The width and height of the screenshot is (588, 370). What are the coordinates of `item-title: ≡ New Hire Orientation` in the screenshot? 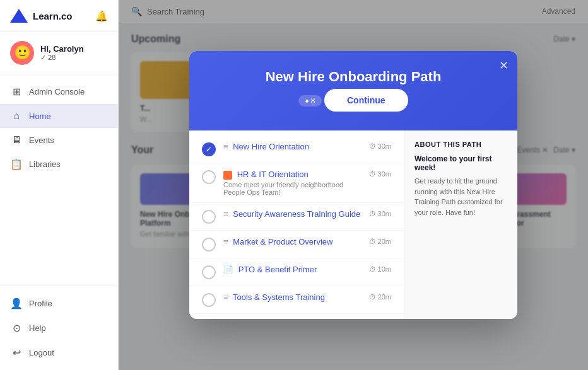 It's located at (293, 146).